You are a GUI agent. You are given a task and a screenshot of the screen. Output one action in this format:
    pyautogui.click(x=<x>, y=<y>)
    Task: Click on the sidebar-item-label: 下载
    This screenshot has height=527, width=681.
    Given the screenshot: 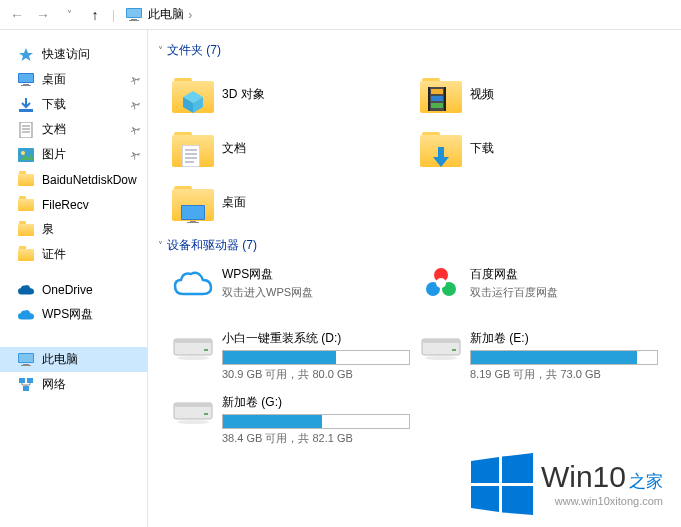 What is the action you would take?
    pyautogui.click(x=54, y=104)
    